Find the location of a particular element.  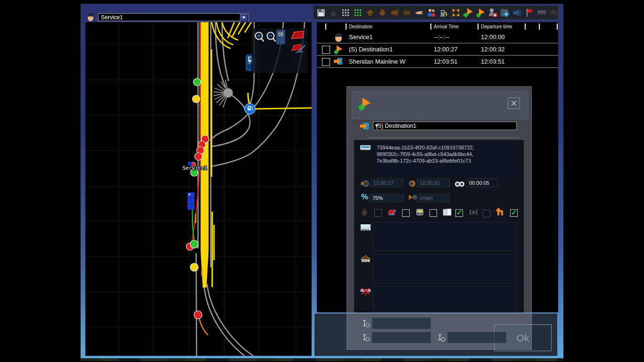

main-toolbar is located at coordinates (436, 12).